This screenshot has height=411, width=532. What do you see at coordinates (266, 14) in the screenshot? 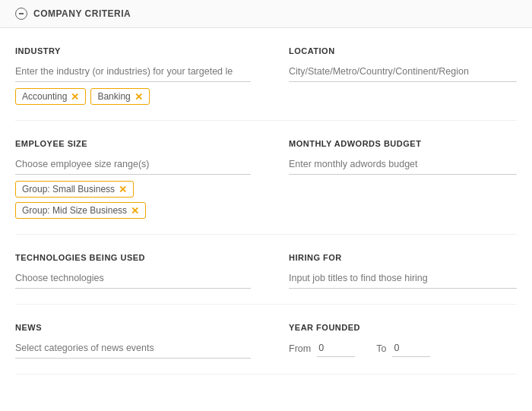
I see `section-header: COMPANY CRITERIA` at bounding box center [266, 14].